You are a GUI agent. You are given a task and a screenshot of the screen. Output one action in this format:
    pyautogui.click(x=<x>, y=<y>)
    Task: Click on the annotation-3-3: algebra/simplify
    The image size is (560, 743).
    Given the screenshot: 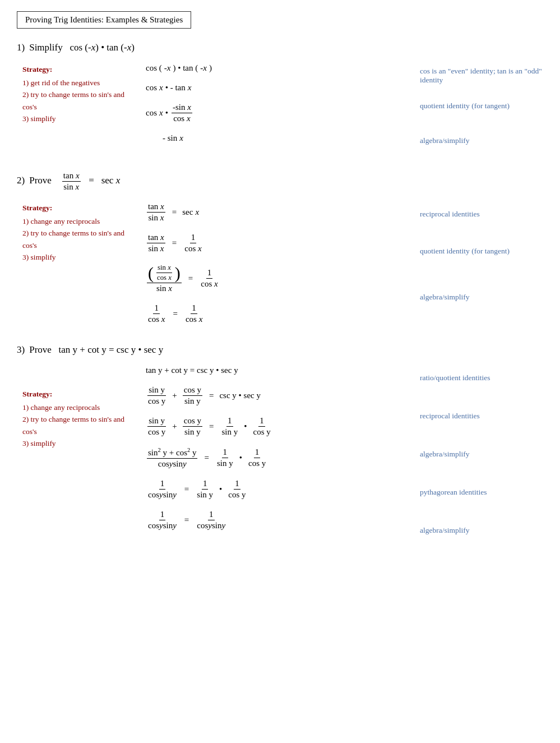 What is the action you would take?
    pyautogui.click(x=482, y=454)
    